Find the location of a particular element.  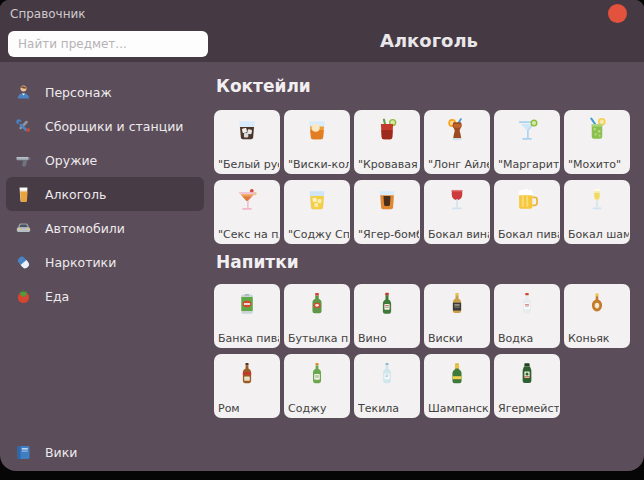

item-card: "Белый русский" is located at coordinates (247, 142).